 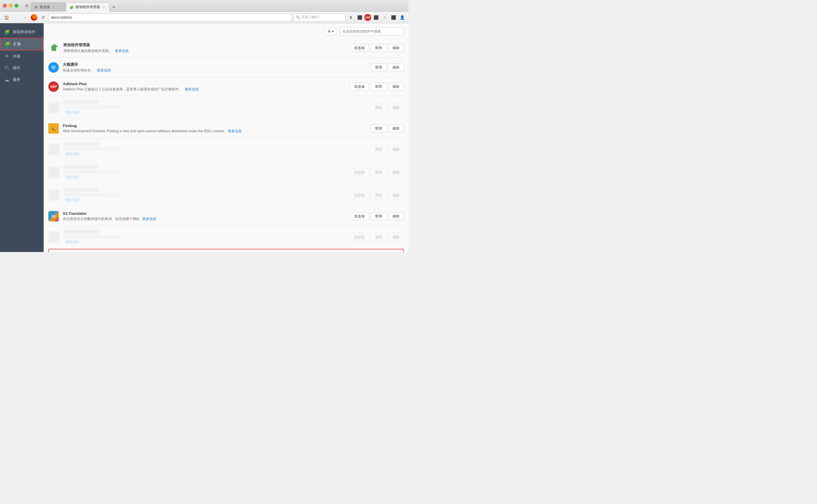 What do you see at coordinates (204, 84) in the screenshot?
I see `adblock-plus-name: Adblock Plus` at bounding box center [204, 84].